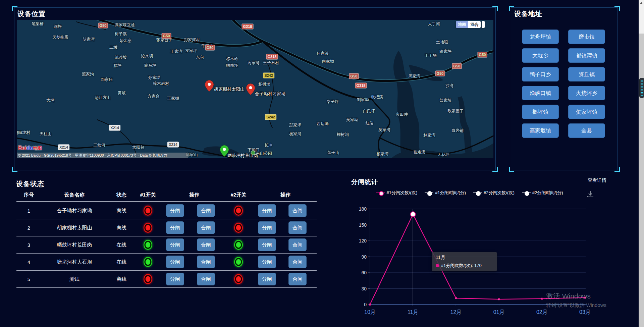 This screenshot has width=644, height=327. What do you see at coordinates (191, 51) in the screenshot?
I see `map-place-label: 罗家坪` at bounding box center [191, 51].